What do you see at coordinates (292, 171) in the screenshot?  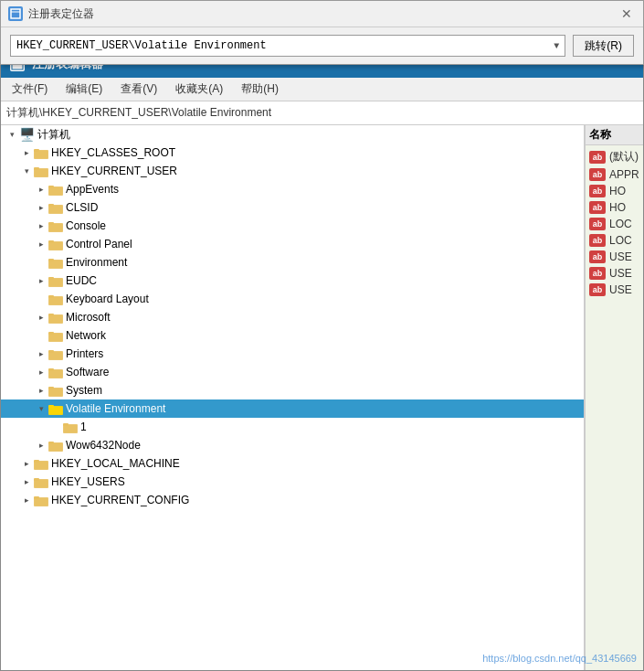 I see `tree-item-hkcu: ▾ HKEY_CURRENT_USER` at bounding box center [292, 171].